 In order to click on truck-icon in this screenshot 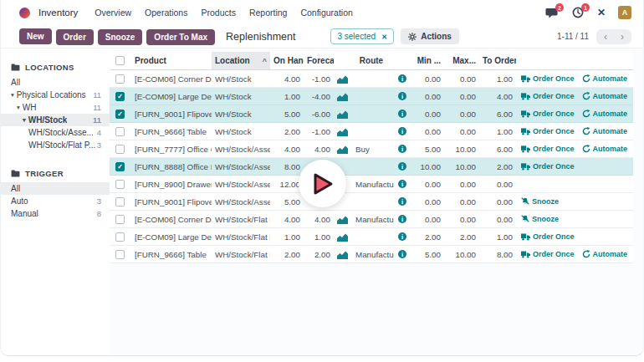, I will do `click(525, 149)`.